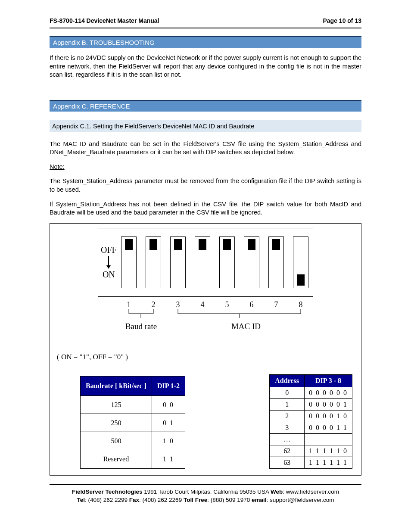 This screenshot has height=532, width=411. What do you see at coordinates (109, 250) in the screenshot?
I see `off-label: OFF` at bounding box center [109, 250].